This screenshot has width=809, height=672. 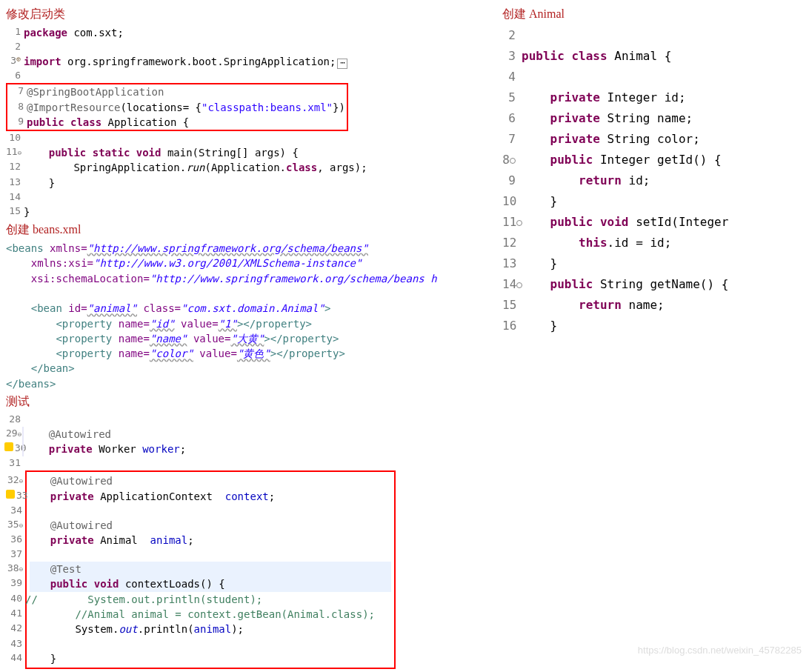 What do you see at coordinates (640, 243) in the screenshot?
I see `code-token: .id = id;` at bounding box center [640, 243].